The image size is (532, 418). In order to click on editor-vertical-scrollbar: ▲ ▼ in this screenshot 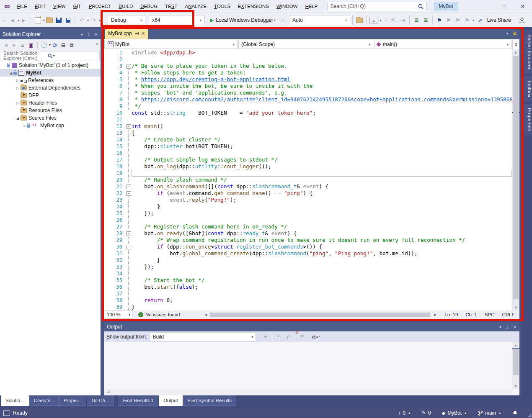, I will do `click(516, 180)`.